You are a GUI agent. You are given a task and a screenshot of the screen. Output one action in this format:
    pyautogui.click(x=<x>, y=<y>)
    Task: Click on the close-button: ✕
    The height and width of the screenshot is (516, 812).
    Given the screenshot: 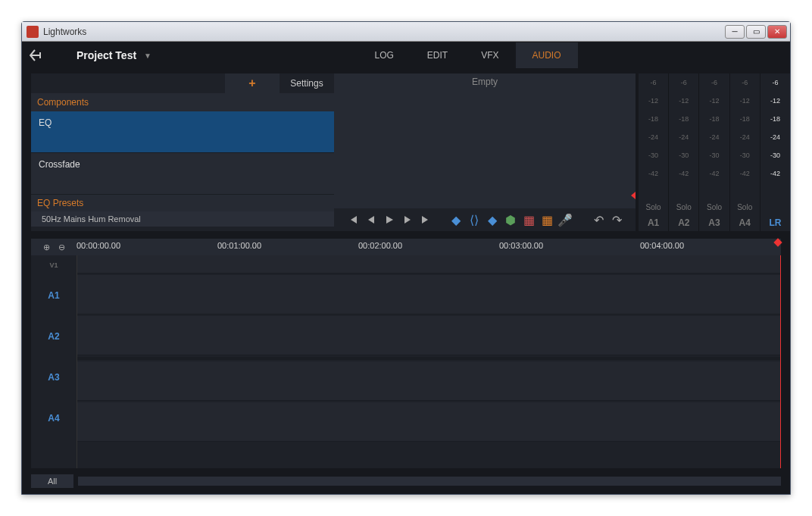 What is the action you would take?
    pyautogui.click(x=777, y=32)
    